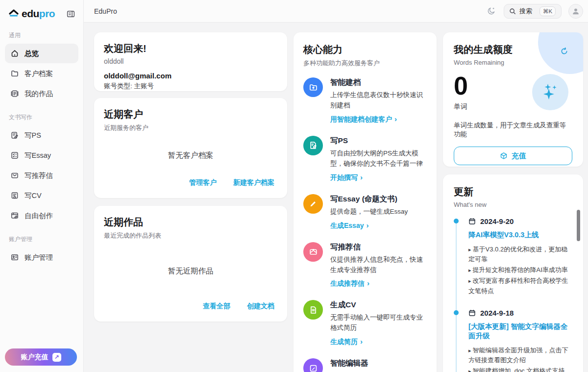  What do you see at coordinates (365, 159) in the screenshot?
I see `capability-write-ps: 写PS 可自由控制大纲的PS生成大模型，确保你的文书不会千篇一律 开始撰写›` at bounding box center [365, 159].